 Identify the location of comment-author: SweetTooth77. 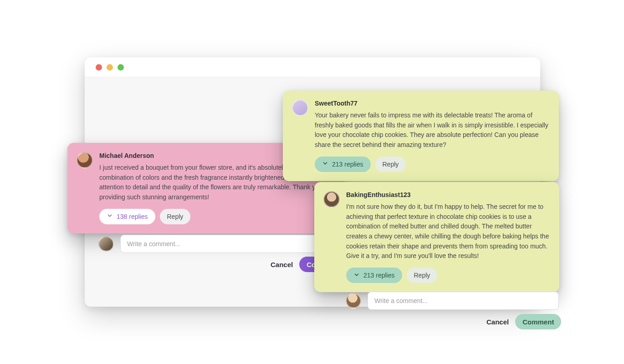
(432, 103).